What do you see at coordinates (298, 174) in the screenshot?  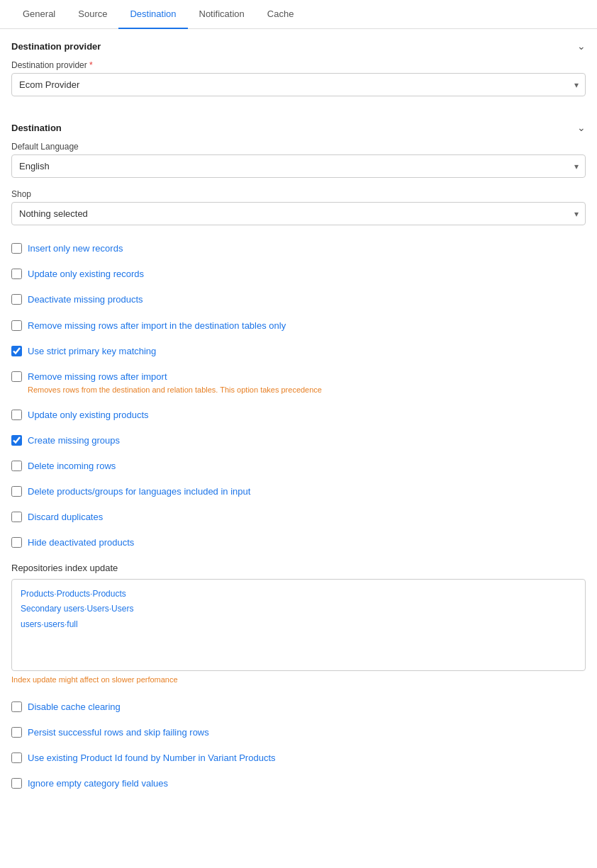 I see `destination-section: Destination ⌄ Default Language English ▾…` at bounding box center [298, 174].